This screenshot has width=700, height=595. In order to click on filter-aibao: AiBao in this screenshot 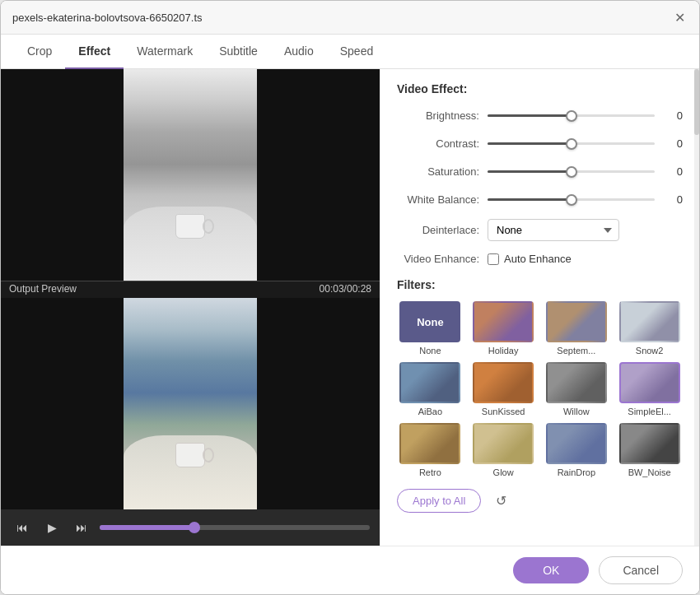, I will do `click(430, 389)`.